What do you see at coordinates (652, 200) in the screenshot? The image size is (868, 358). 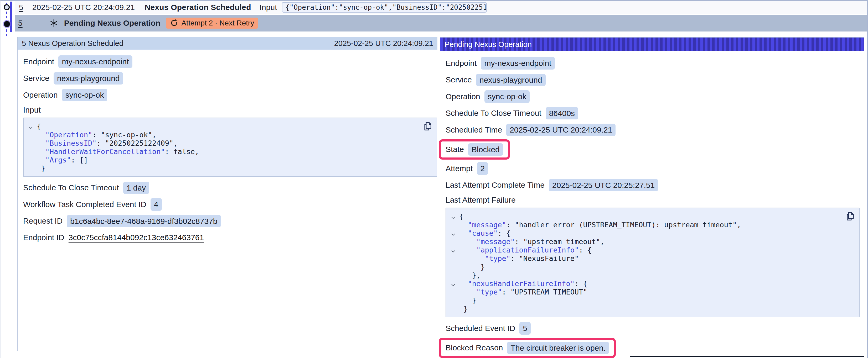 I see `failure-block-label: Last Attempt Failure` at bounding box center [652, 200].